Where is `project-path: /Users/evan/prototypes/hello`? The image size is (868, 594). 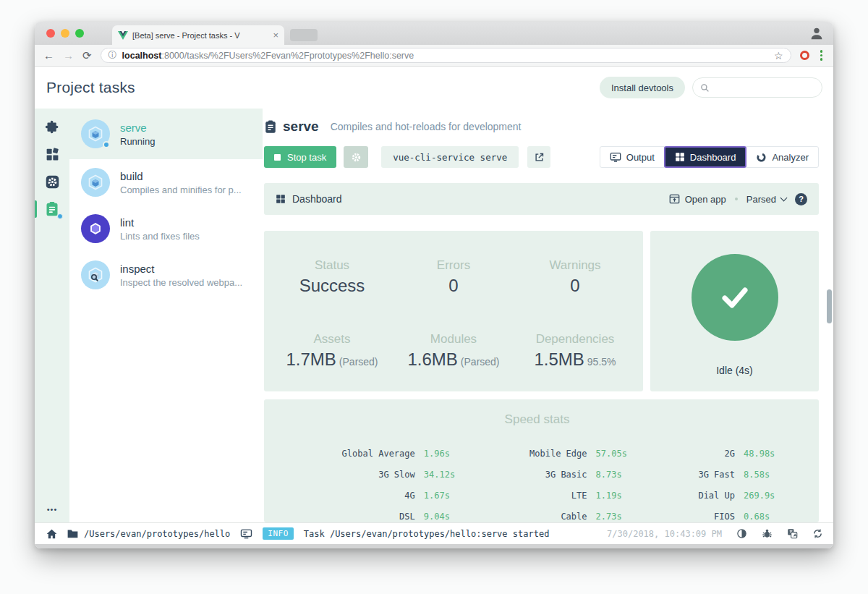
project-path: /Users/evan/prototypes/hello is located at coordinates (149, 534).